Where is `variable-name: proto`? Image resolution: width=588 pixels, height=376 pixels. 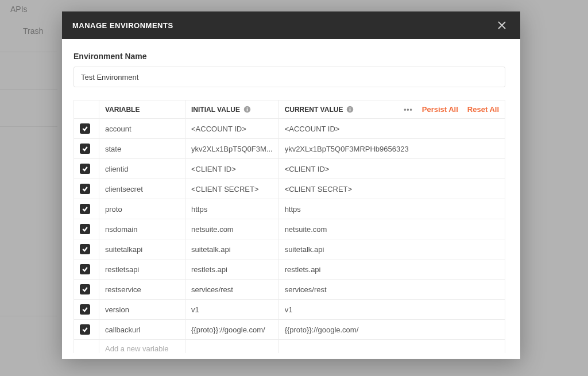 variable-name: proto is located at coordinates (142, 209).